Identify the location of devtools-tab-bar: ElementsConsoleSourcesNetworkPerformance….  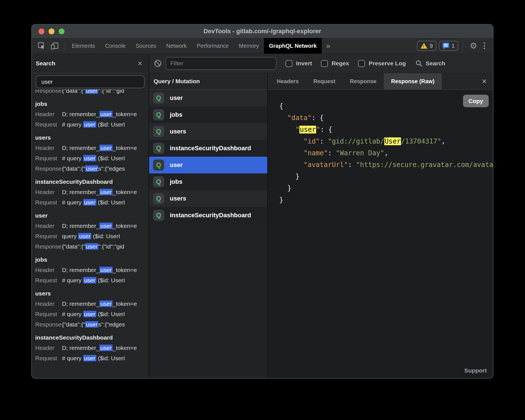
(262, 46).